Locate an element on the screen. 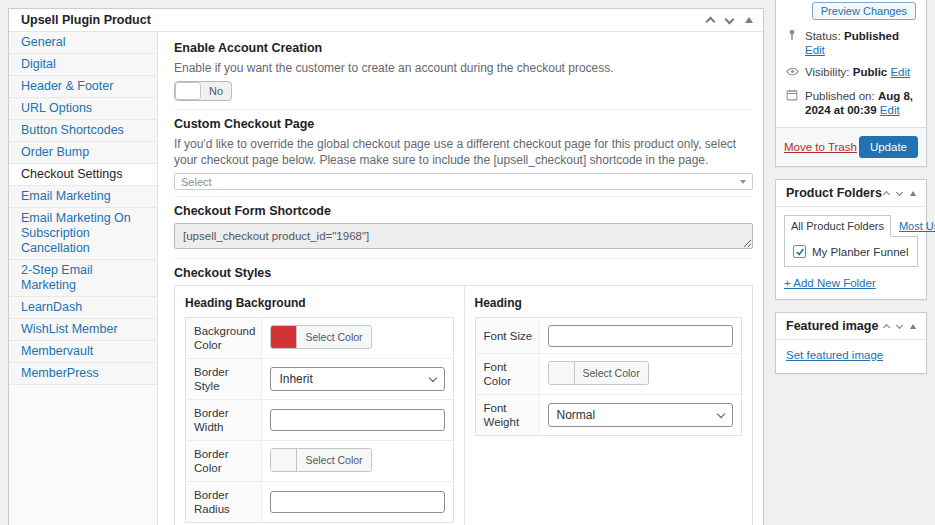  checkout-styles-heading: Checkout Styles is located at coordinates (464, 273).